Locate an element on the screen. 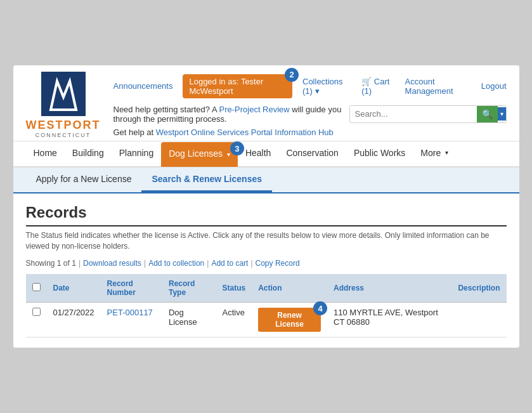 The image size is (532, 413). row-description is located at coordinates (479, 320).